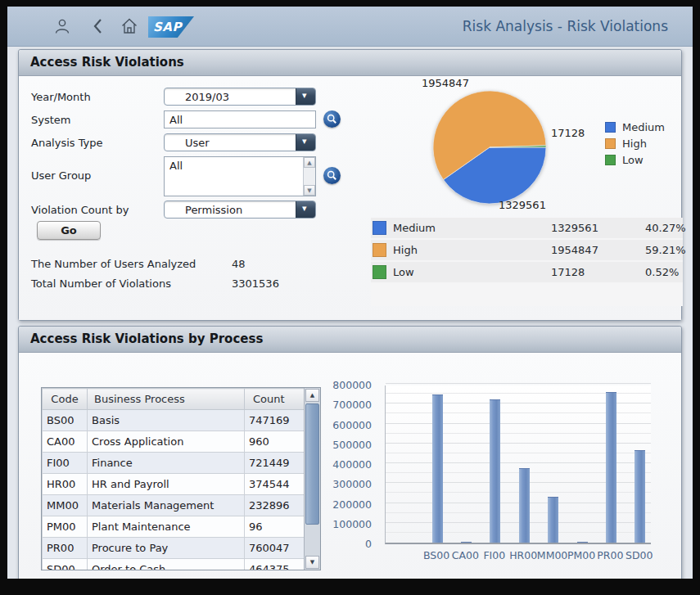 The width and height of the screenshot is (700, 595). Describe the element at coordinates (65, 565) in the screenshot. I see `table-cell: SD00` at that location.